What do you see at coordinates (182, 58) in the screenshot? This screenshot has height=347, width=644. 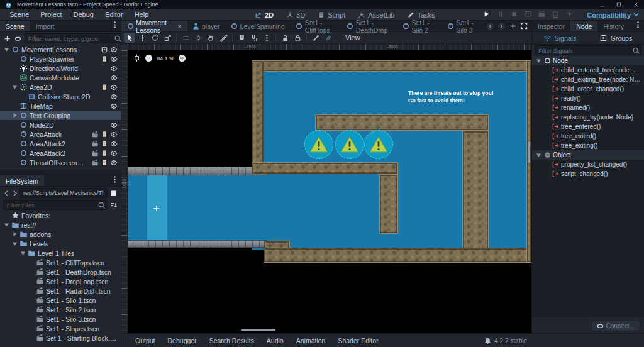 I see `zoom-in-icon` at bounding box center [182, 58].